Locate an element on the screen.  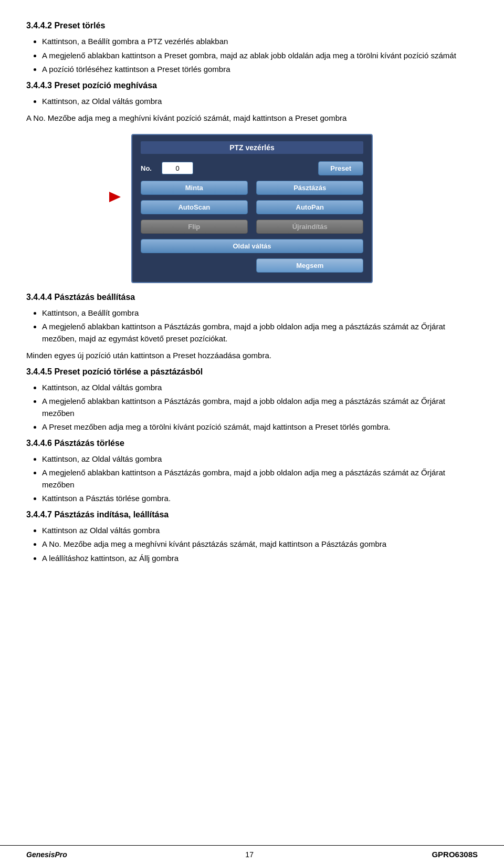
list-item: Kattintson az Oldal váltás gombra is located at coordinates (260, 531).